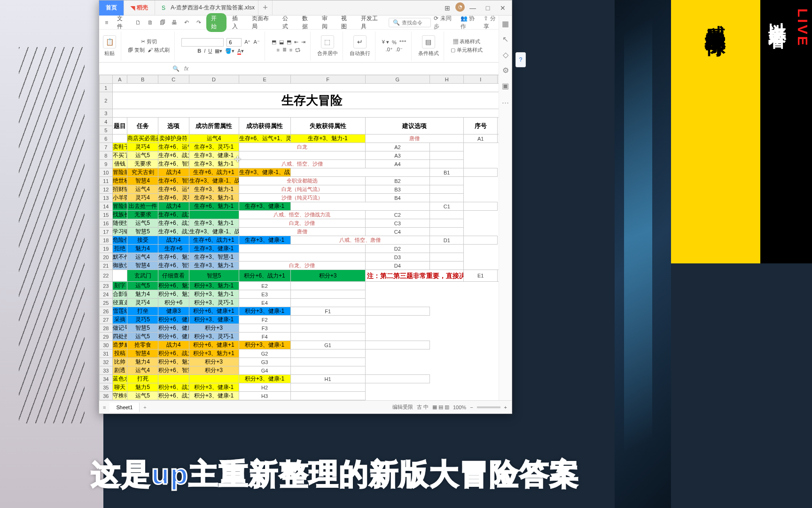  I want to click on col-header-G: G, so click(398, 79).